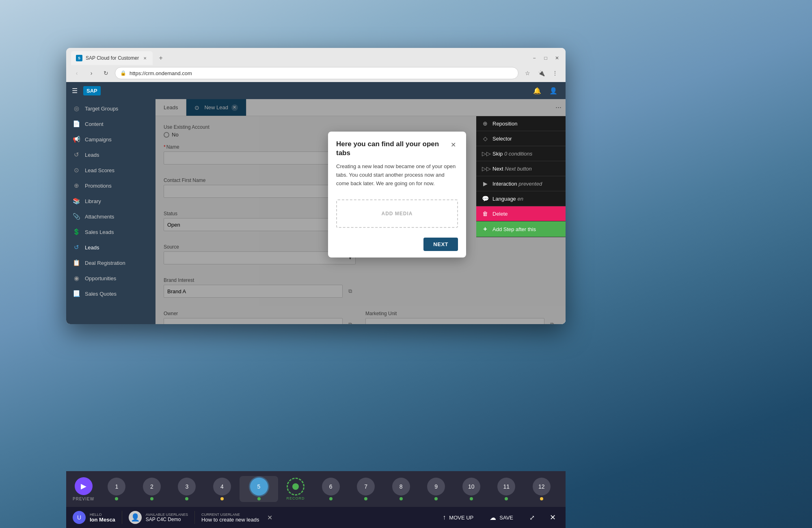  What do you see at coordinates (527, 73) in the screenshot?
I see `bookmark-icon: ☆` at bounding box center [527, 73].